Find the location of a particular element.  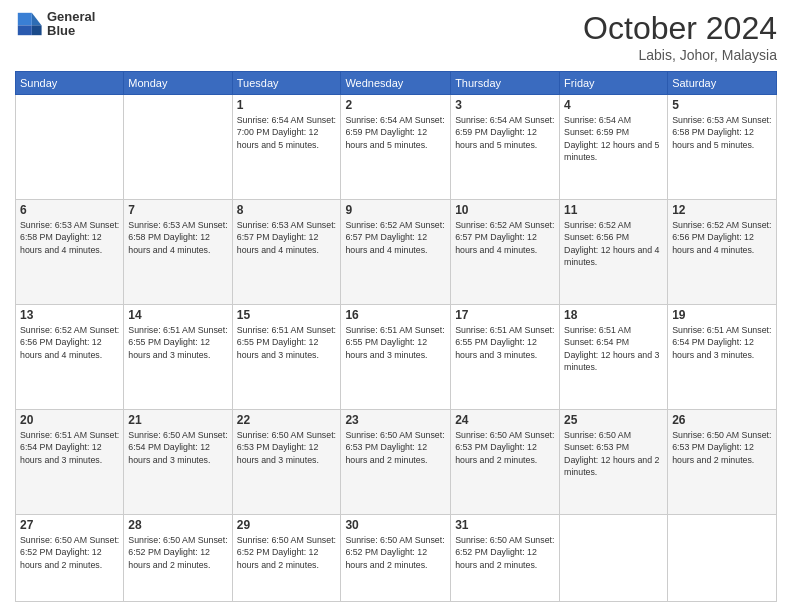

logo-line2: Blue is located at coordinates (71, 31).